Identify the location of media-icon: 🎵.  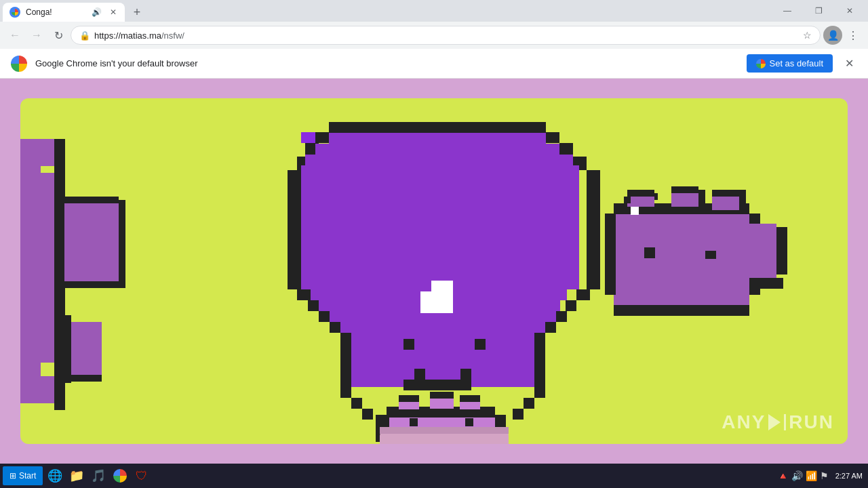
(98, 476).